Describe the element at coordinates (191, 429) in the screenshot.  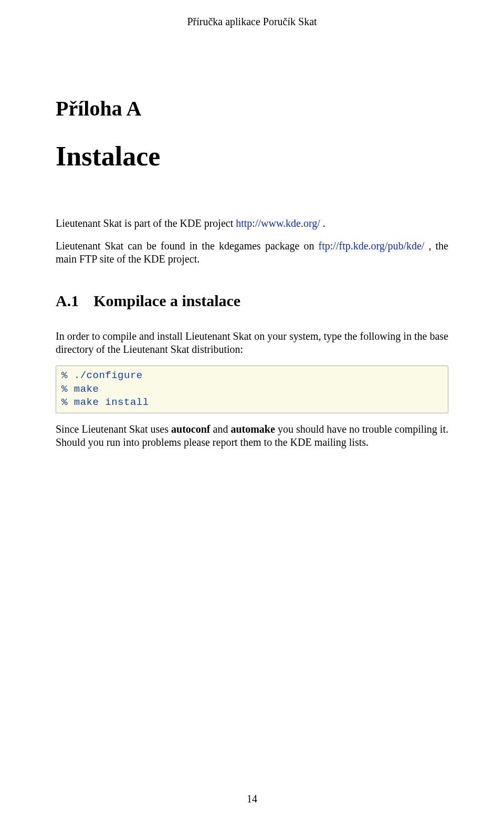
I see `bold-autoconf: autoconf` at that location.